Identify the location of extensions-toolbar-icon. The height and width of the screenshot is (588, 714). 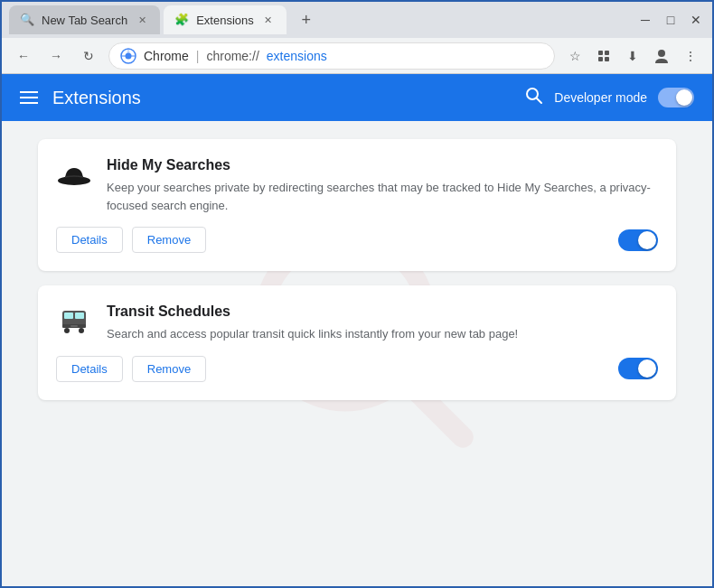
(604, 56).